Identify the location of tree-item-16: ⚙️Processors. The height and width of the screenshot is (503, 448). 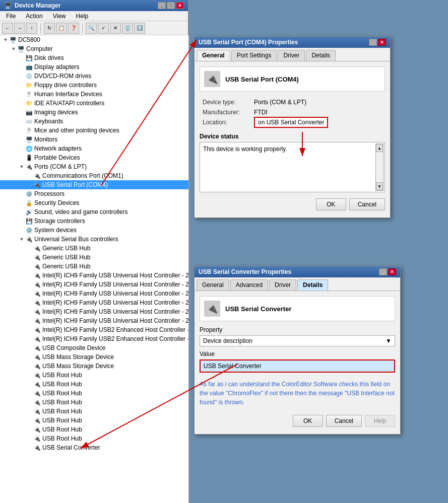
(94, 194).